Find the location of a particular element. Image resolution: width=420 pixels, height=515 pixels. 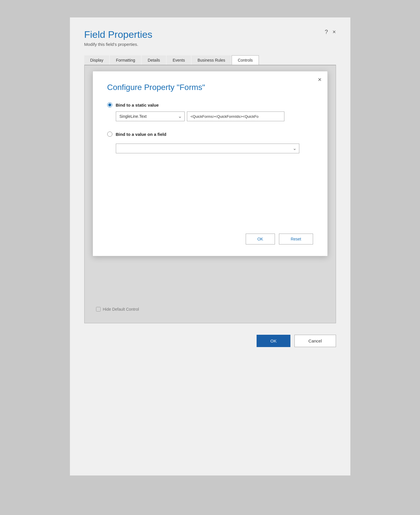

tab-formatting: Formatting is located at coordinates (126, 60).